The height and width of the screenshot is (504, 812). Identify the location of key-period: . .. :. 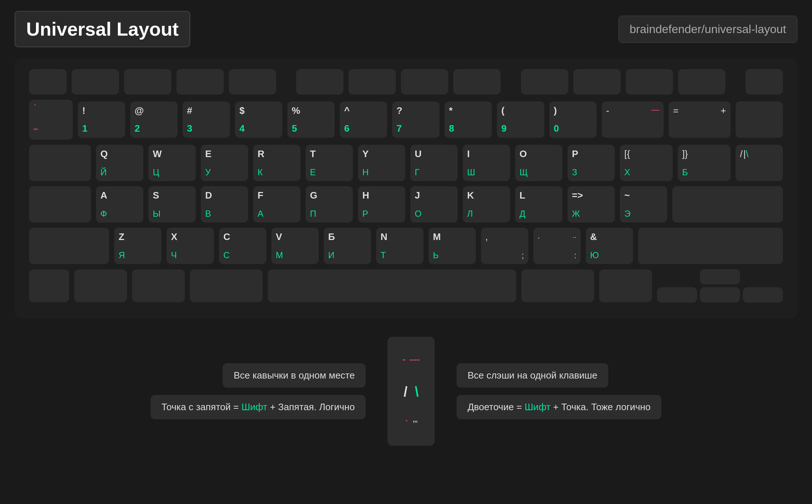
(557, 246).